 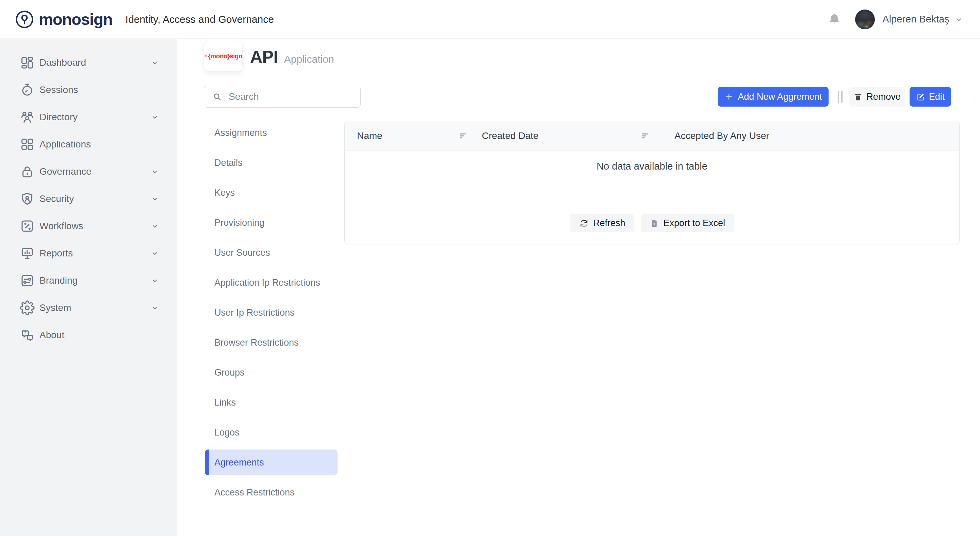 I want to click on column-header-accepted-by-any-user: Accepted By Any User, so click(x=817, y=136).